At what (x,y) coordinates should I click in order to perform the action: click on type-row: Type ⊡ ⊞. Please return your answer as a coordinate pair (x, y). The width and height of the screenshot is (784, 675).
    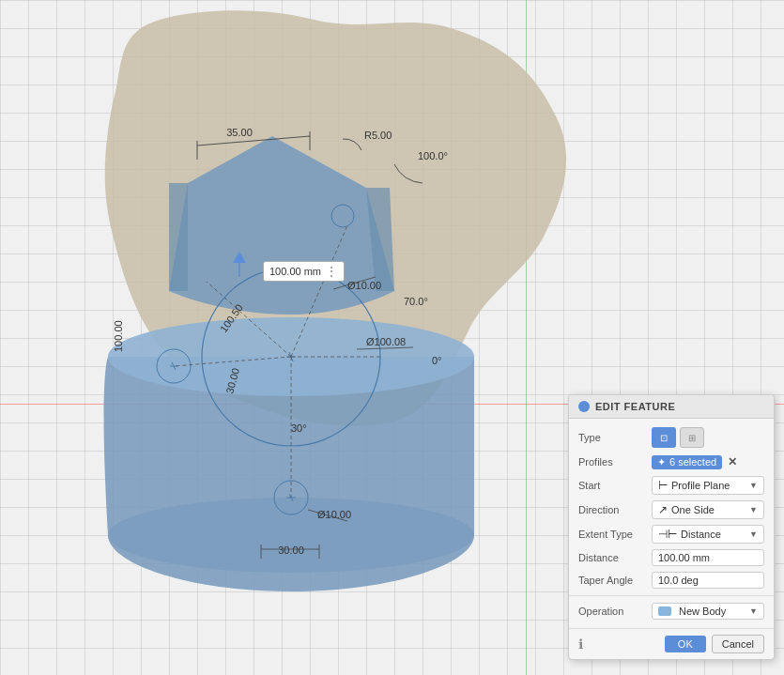
    Looking at the image, I should click on (671, 437).